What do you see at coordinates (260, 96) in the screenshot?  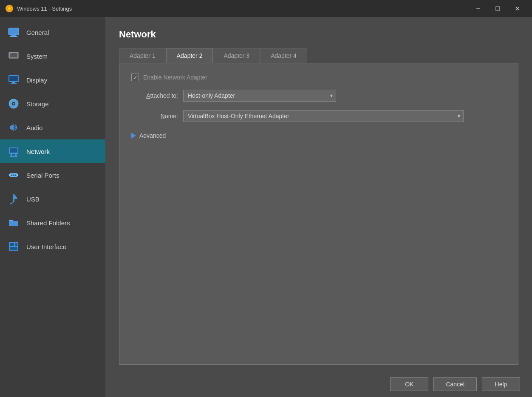 I see `attached-to-select-wrapper: Host-only Adapter NAT Bridged Adapter In…` at bounding box center [260, 96].